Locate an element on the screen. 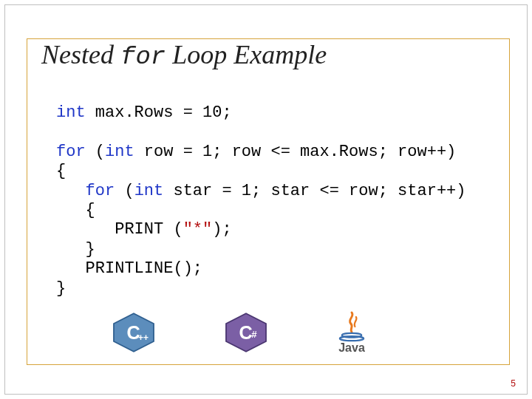  code-l2a: ( is located at coordinates (95, 152).